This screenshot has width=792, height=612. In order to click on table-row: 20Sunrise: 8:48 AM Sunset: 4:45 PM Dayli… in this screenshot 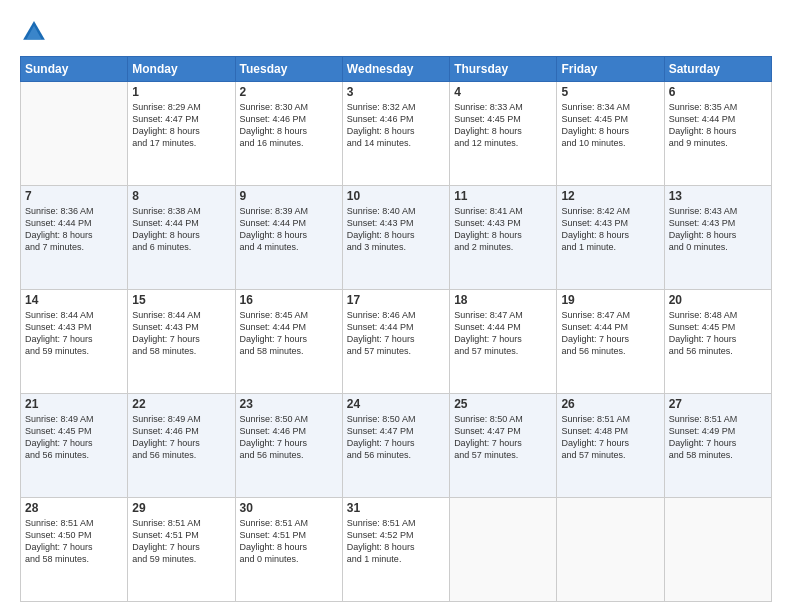, I will do `click(718, 342)`.